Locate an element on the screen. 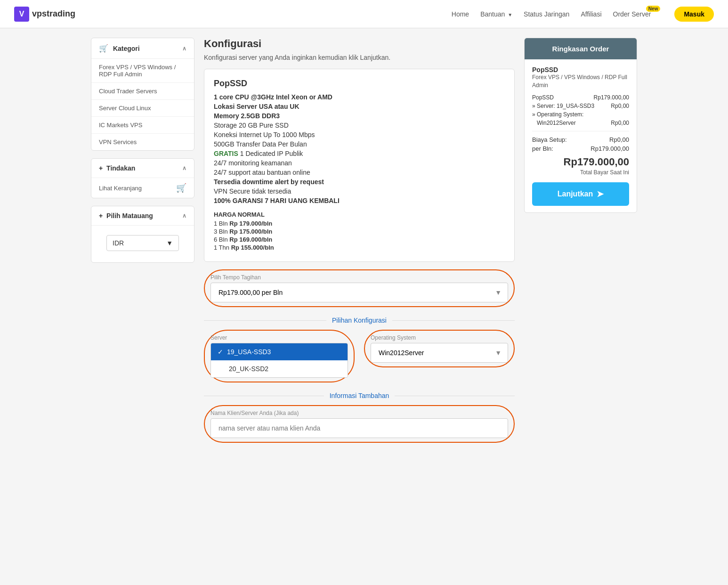  plus-tindakan-icon: + is located at coordinates (101, 168).